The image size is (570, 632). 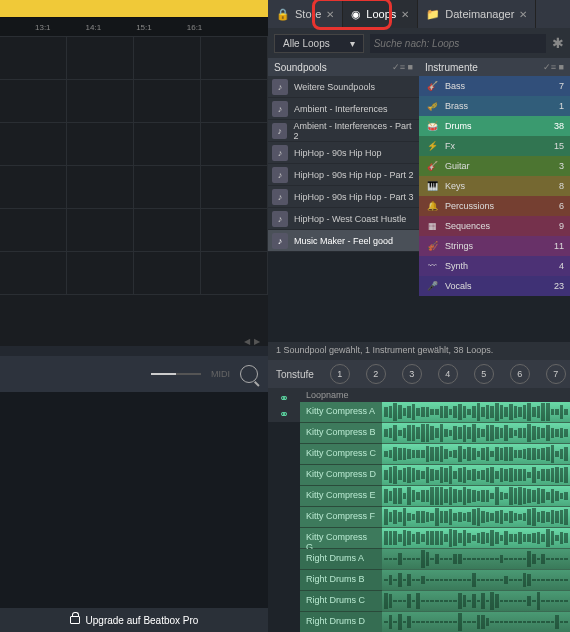 I want to click on instrument-count: 23, so click(x=559, y=286).